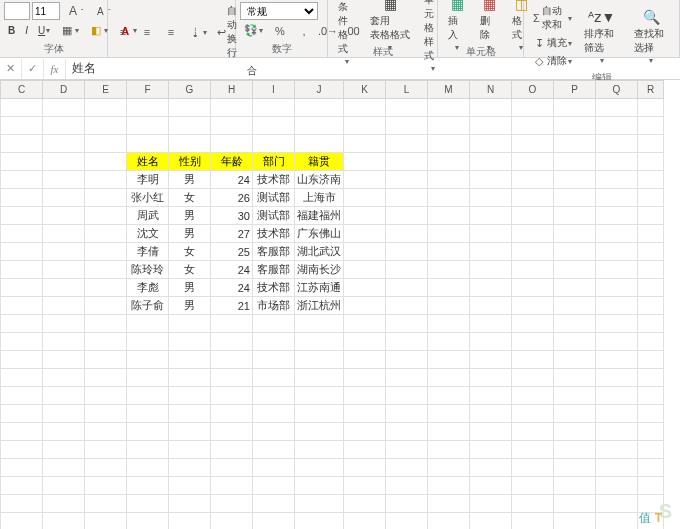 The width and height of the screenshot is (680, 529). What do you see at coordinates (320, 90) in the screenshot?
I see `column-header-J: J` at bounding box center [320, 90].